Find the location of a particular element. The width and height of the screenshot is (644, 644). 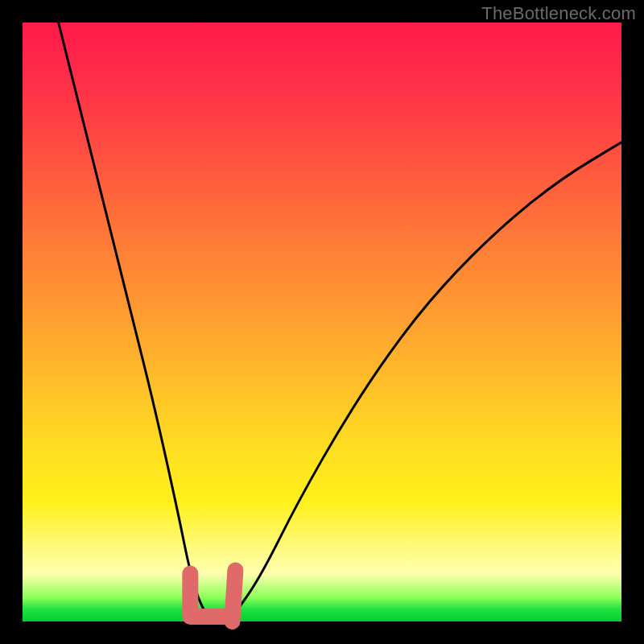

highlight-valley is located at coordinates (213, 596).